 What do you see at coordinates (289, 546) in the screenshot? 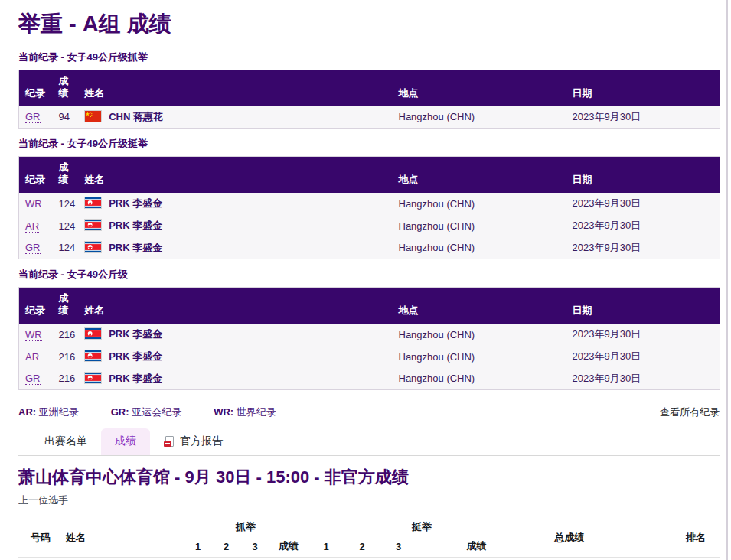
I see `col-snatch-result: 成绩` at bounding box center [289, 546].